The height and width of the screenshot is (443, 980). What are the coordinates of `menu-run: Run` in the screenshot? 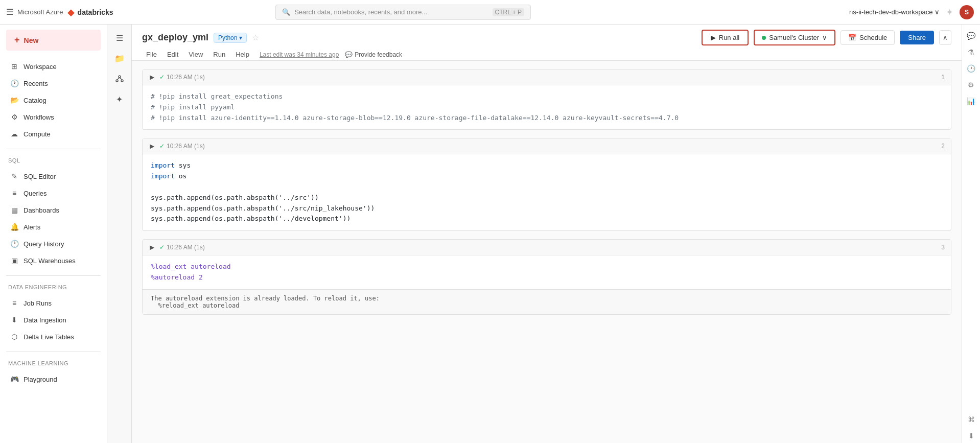 It's located at (219, 54).